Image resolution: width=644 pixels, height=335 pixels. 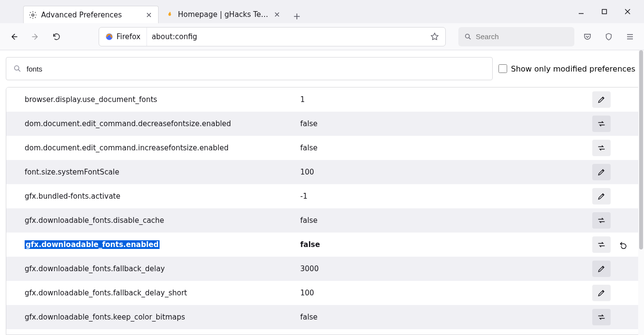 What do you see at coordinates (33, 15) in the screenshot?
I see `gear-icon` at bounding box center [33, 15].